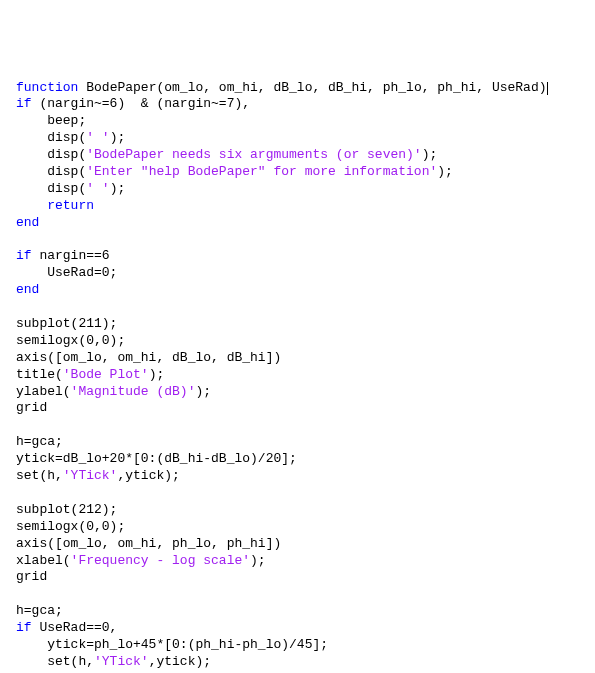 Image resolution: width=595 pixels, height=673 pixels. I want to click on code-token-kw: return, so click(70, 206).